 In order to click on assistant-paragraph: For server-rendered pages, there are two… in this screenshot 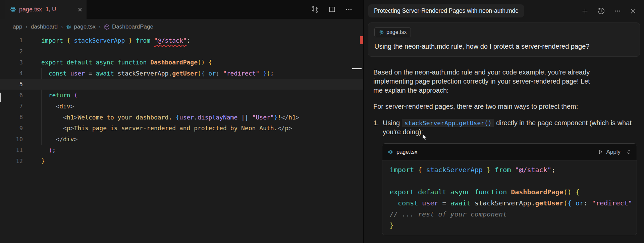, I will do `click(506, 107)`.